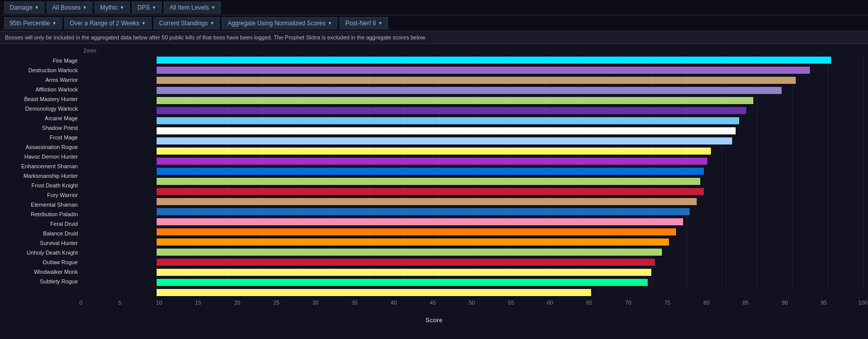 The height and width of the screenshot is (339, 868). Describe the element at coordinates (43, 272) in the screenshot. I see `bar-label: Windwalker Monk` at that location.